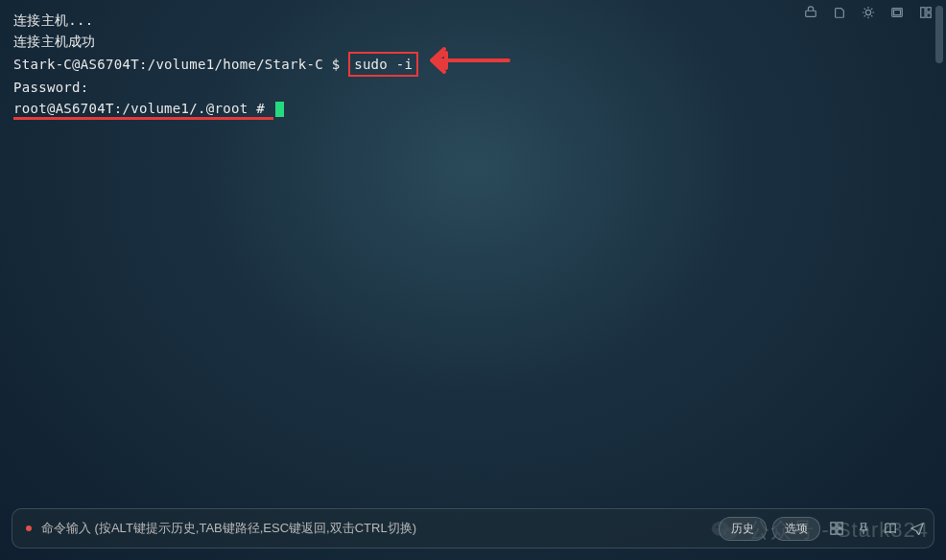 The image size is (946, 560). What do you see at coordinates (473, 41) in the screenshot?
I see `terminal-line: 连接主机成功` at bounding box center [473, 41].